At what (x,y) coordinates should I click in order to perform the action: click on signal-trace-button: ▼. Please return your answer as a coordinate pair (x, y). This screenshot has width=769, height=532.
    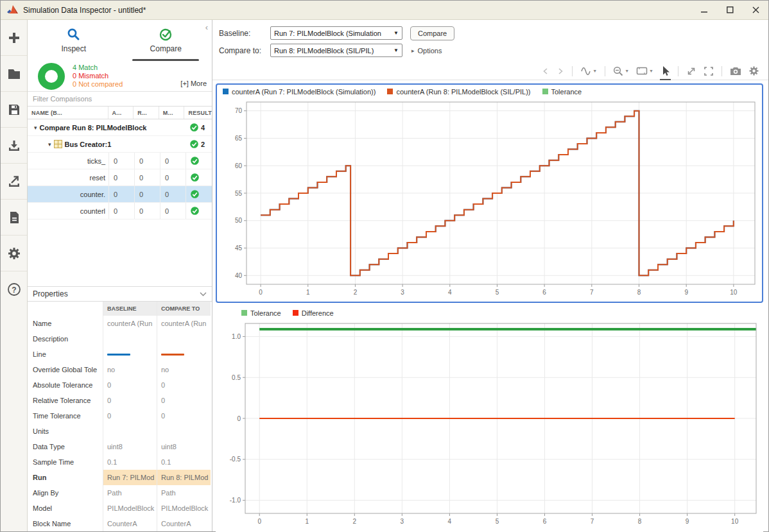
    Looking at the image, I should click on (589, 71).